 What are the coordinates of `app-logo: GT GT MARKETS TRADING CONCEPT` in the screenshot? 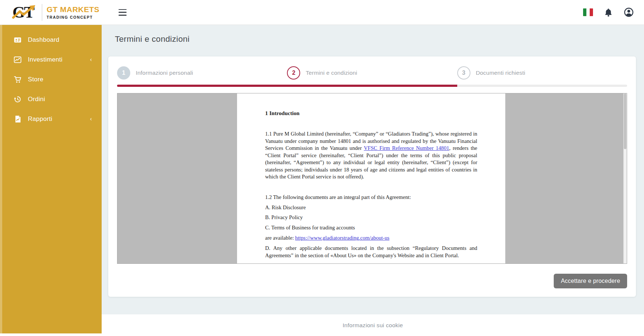 It's located at (56, 12).